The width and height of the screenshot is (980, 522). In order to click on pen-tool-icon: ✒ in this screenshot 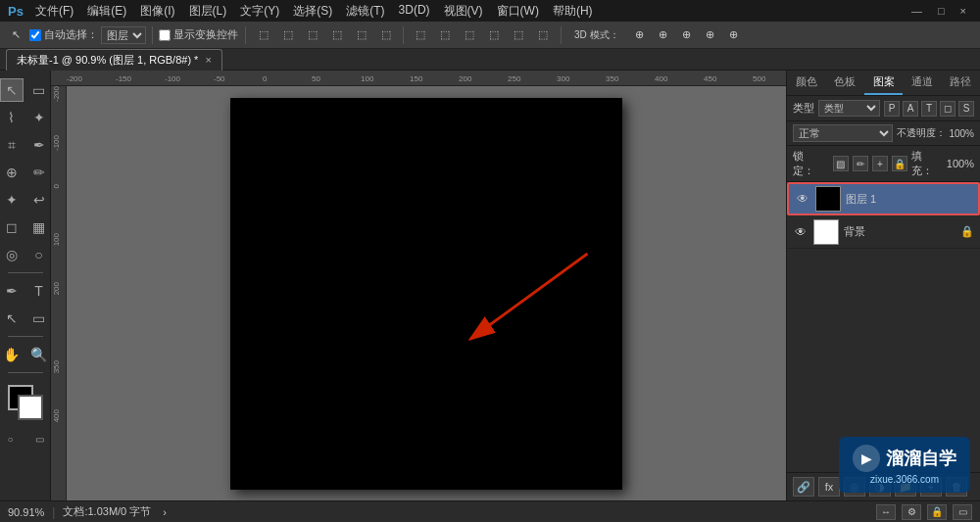, I will do `click(12, 291)`.